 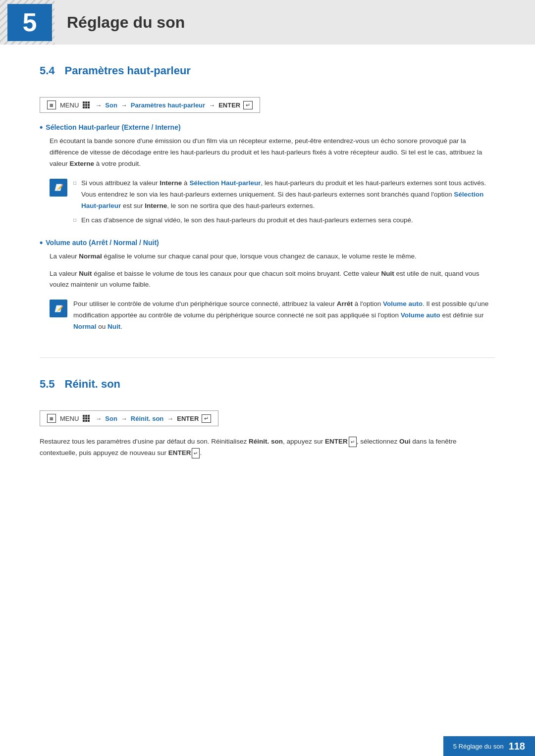 What do you see at coordinates (111, 419) in the screenshot?
I see `son-label-2: Son` at bounding box center [111, 419].